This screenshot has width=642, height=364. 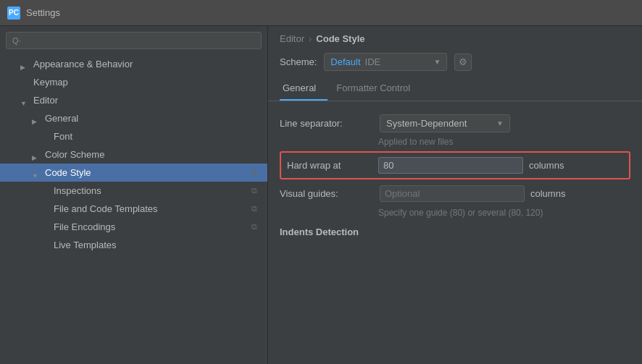 I want to click on sidebar-item-keymap: Keymap, so click(x=133, y=82).